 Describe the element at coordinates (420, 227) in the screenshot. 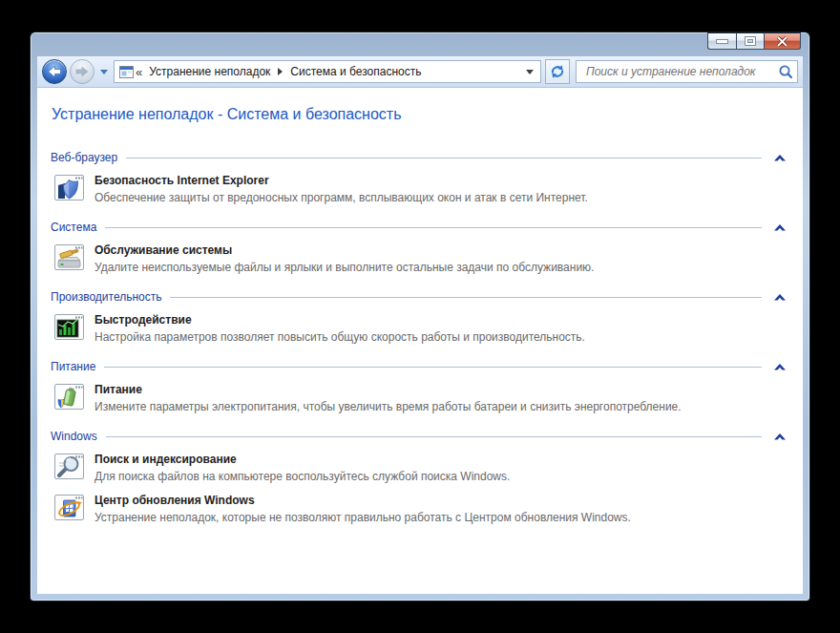

I see `section-header: Система` at that location.